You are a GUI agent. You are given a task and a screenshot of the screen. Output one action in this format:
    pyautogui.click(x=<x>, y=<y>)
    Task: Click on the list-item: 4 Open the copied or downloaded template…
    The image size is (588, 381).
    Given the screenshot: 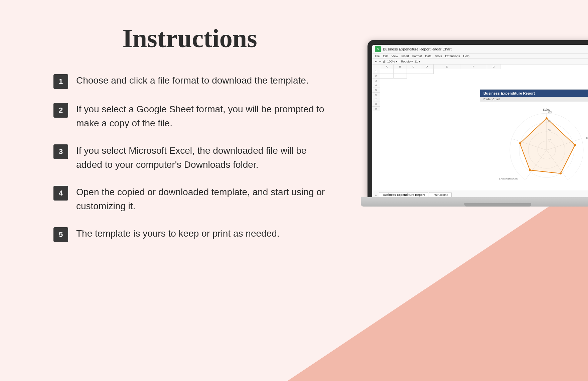 What is the action you would take?
    pyautogui.click(x=190, y=199)
    